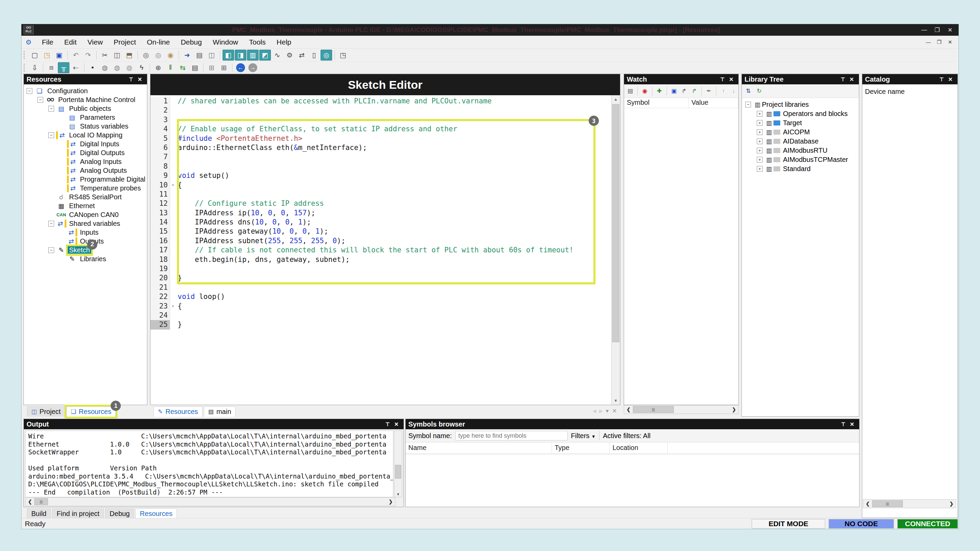  What do you see at coordinates (85, 135) in the screenshot?
I see `tree-item-local-io-mapping: −⇄Local IO Mapping` at bounding box center [85, 135].